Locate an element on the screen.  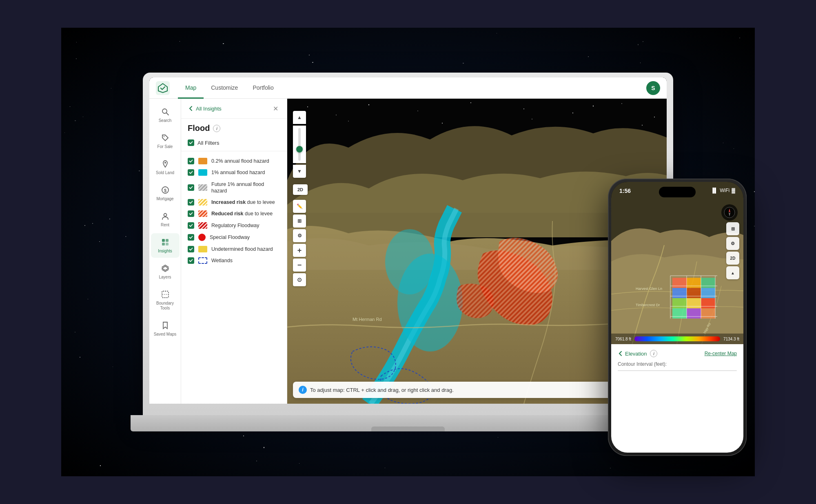
zoom-up-button: ▲ is located at coordinates (299, 117).